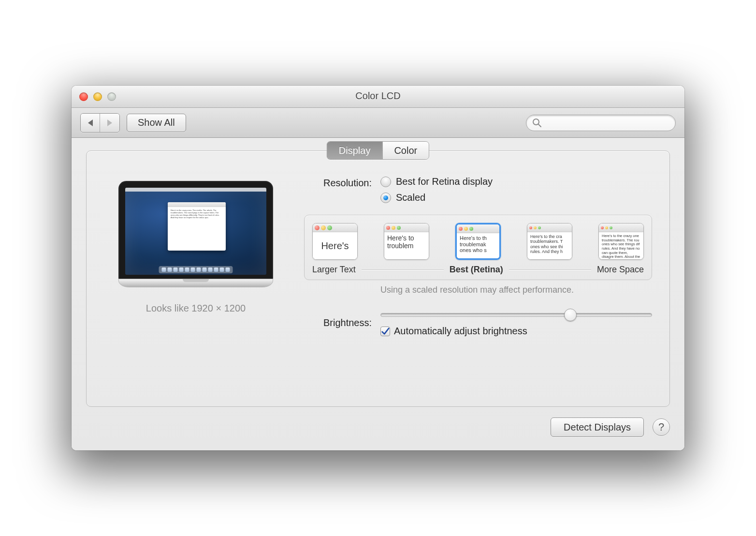 The height and width of the screenshot is (536, 756). What do you see at coordinates (601, 123) in the screenshot?
I see `search-field` at bounding box center [601, 123].